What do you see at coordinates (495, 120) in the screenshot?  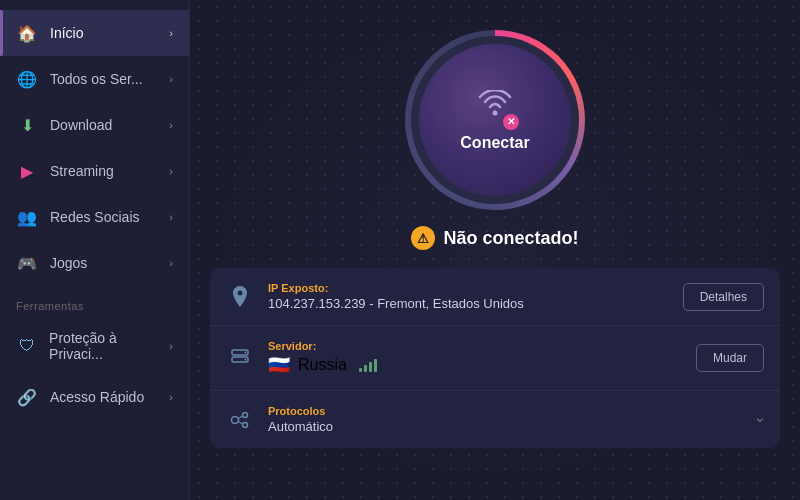 I see `connect-ring-inner: ✕ Conectar` at bounding box center [495, 120].